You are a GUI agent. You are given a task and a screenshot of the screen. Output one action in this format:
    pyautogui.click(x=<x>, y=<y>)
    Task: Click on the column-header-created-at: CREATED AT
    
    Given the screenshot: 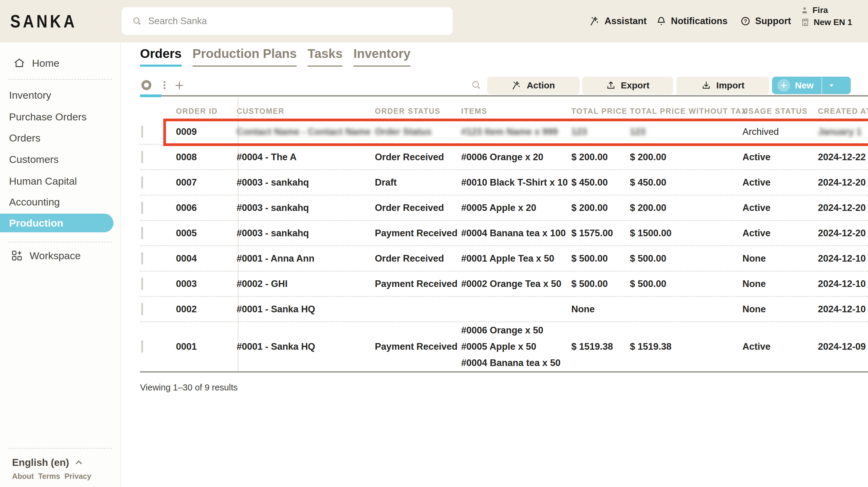 What is the action you would take?
    pyautogui.click(x=843, y=111)
    